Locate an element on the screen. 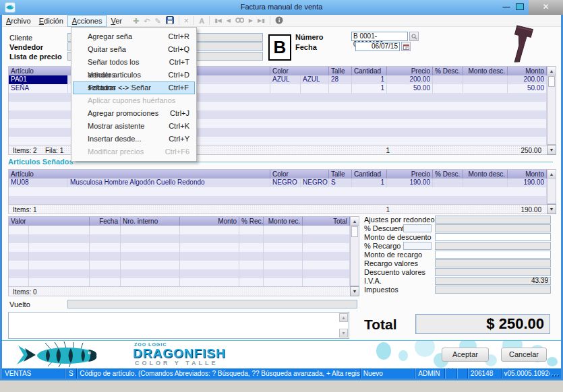 This screenshot has width=563, height=392. menu-item-quitar-sena: Quitar señaCtrl+Q is located at coordinates (134, 50).